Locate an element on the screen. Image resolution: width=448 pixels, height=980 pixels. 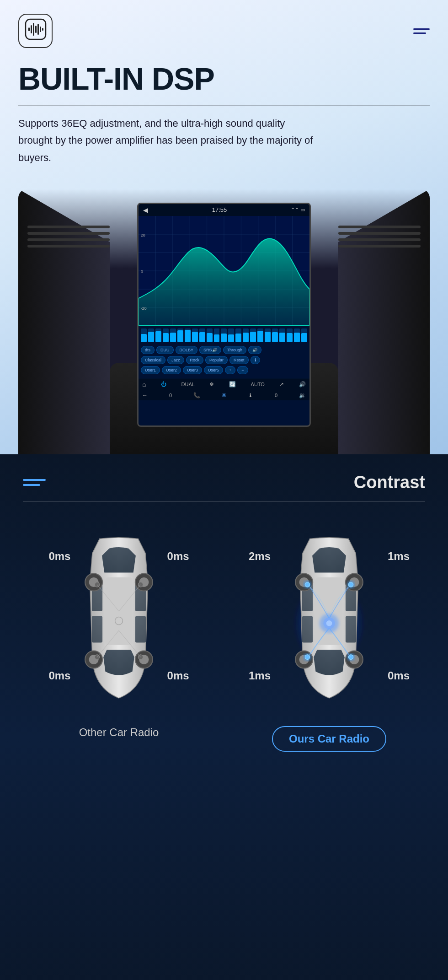
screen-header: ◀ 17:55 ⌃⌃ ▭ is located at coordinates (224, 210).